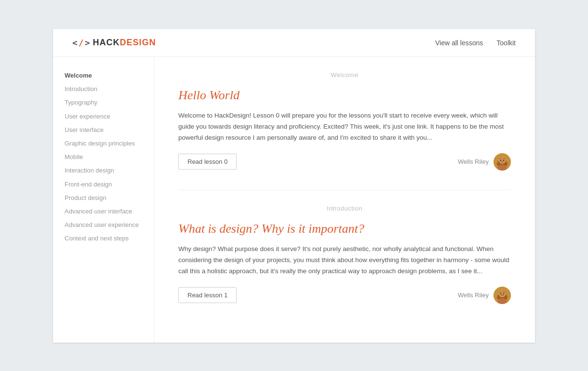 This screenshot has width=588, height=371. What do you see at coordinates (484, 162) in the screenshot?
I see `author-info-0: Wells Riley` at bounding box center [484, 162].